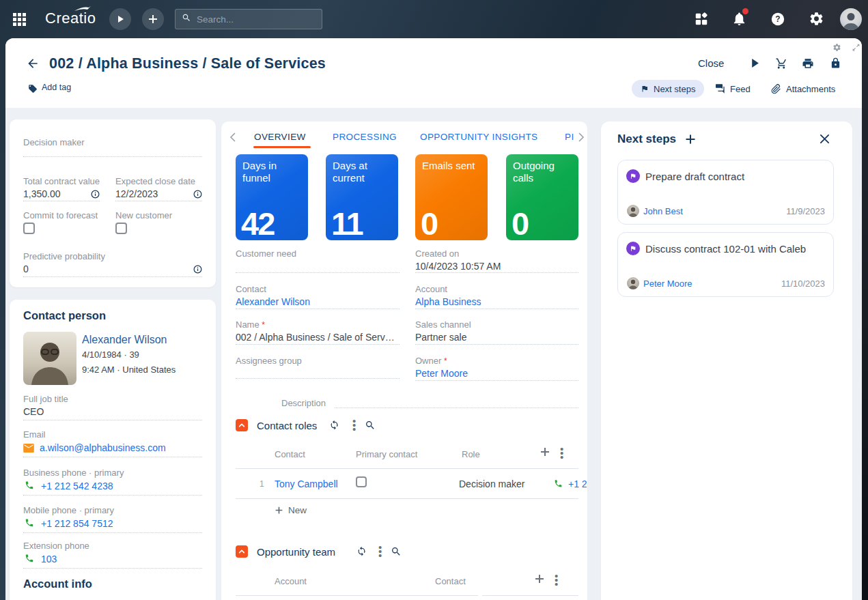  Describe the element at coordinates (56, 87) in the screenshot. I see `add-tag-button: Add tag` at that location.